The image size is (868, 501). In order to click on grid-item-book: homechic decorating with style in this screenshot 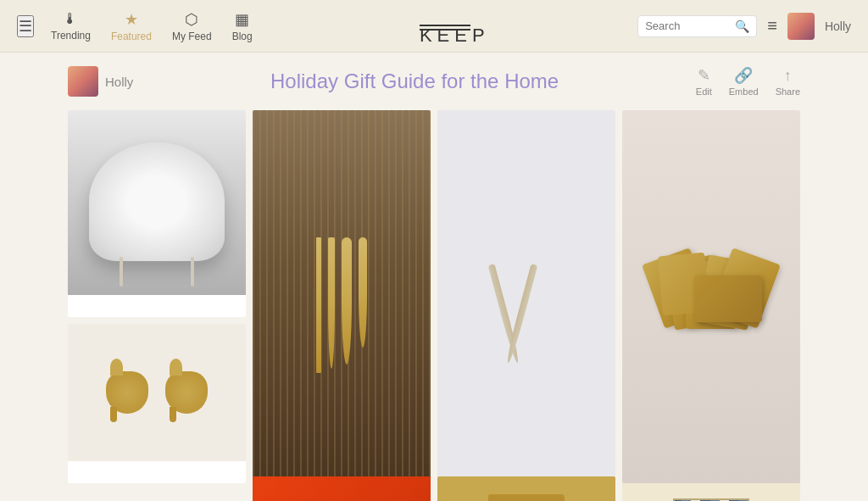, I will do `click(526, 488)`.